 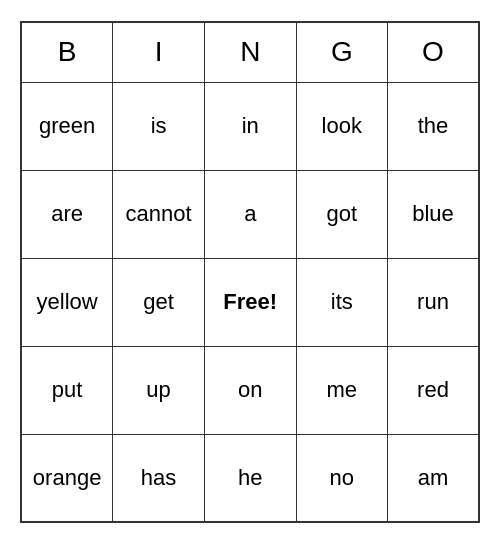 I want to click on bingo-header-cell: O, so click(x=434, y=52).